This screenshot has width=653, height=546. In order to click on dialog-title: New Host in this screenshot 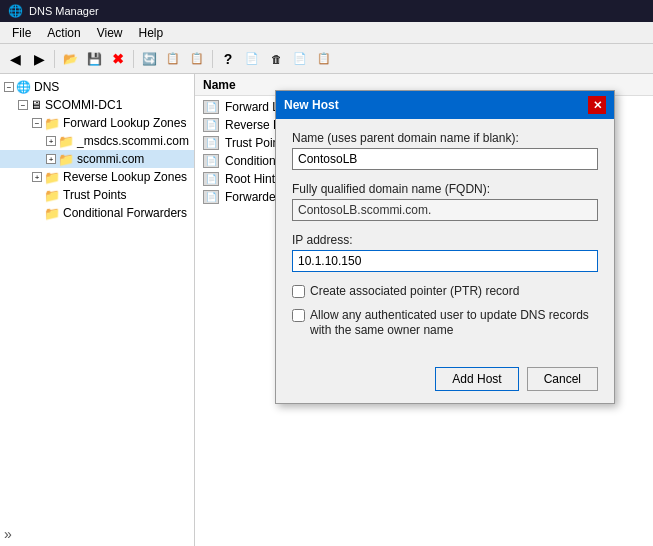, I will do `click(312, 105)`.